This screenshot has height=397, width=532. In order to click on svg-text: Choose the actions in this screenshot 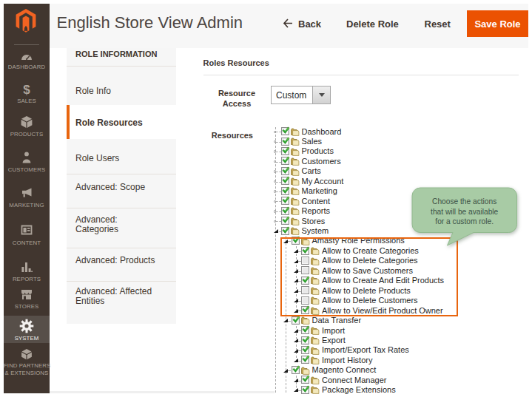, I will do `click(465, 201)`.